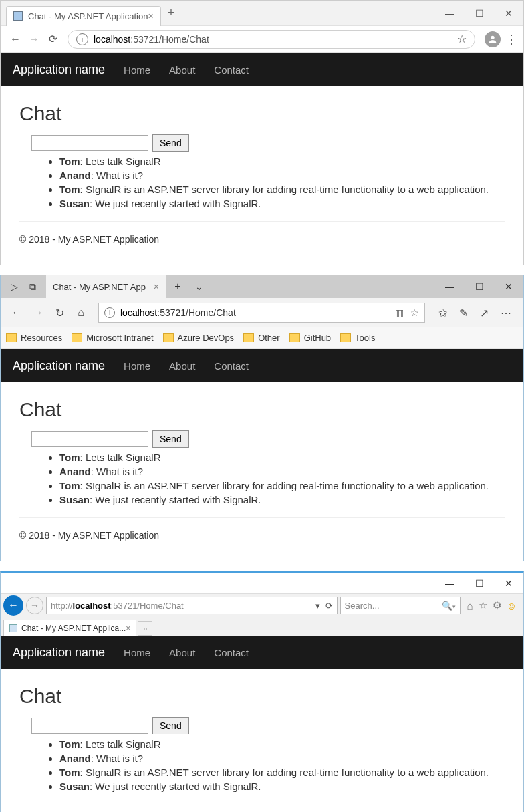  What do you see at coordinates (81, 313) in the screenshot?
I see `home-button: ⌂` at bounding box center [81, 313].